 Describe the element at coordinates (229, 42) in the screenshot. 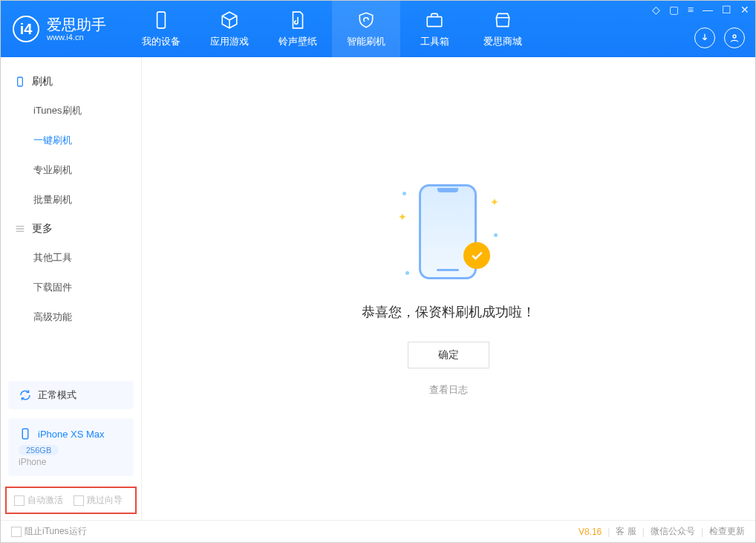

I see `tab-label: 应用游戏` at that location.